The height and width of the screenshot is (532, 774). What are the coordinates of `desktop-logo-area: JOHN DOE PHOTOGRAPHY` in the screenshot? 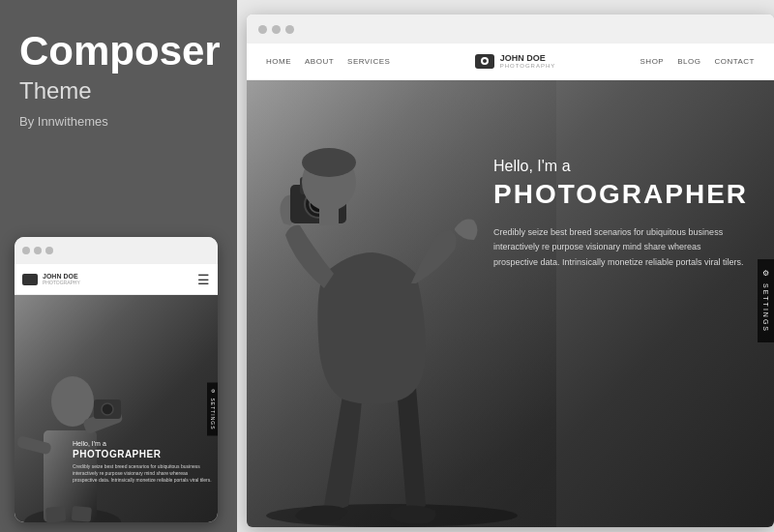 It's located at (516, 62).